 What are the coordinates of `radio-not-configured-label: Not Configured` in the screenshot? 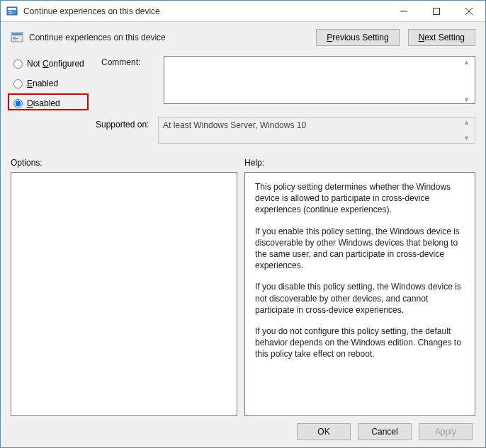 It's located at (55, 64).